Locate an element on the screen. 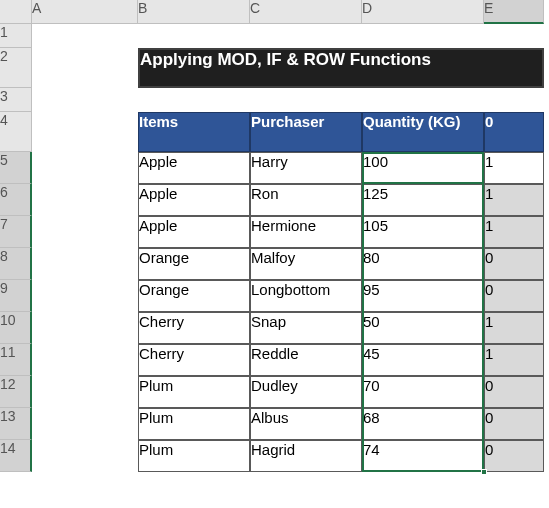 The image size is (549, 508). cell-purchaser-11: Reddle is located at coordinates (306, 360).